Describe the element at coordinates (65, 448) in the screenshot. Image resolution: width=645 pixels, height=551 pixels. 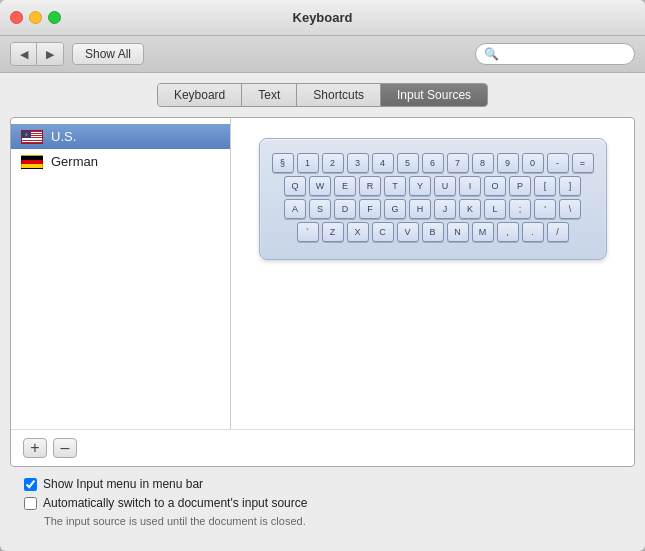
I see `remove-source-button: –` at that location.